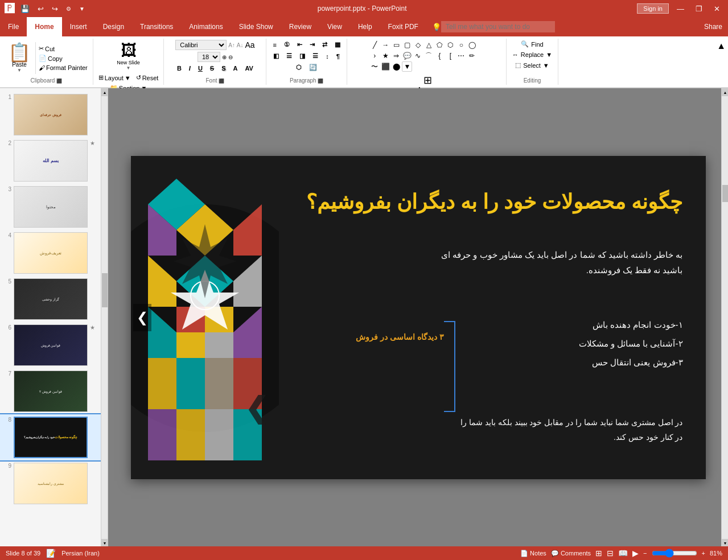 The image size is (728, 560). I want to click on panel-scroll-thumb, so click(105, 290).